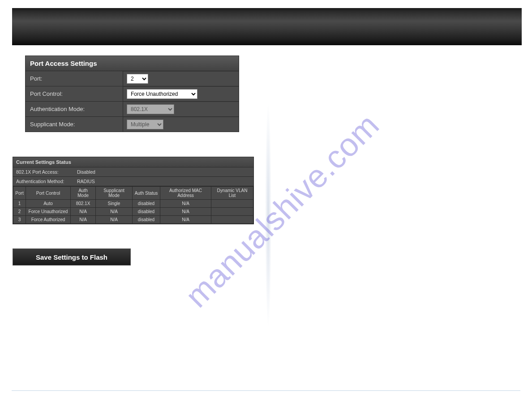 The height and width of the screenshot is (411, 532). I want to click on table-row: 1Auto802.1XSingledisabledN/A, so click(133, 204).